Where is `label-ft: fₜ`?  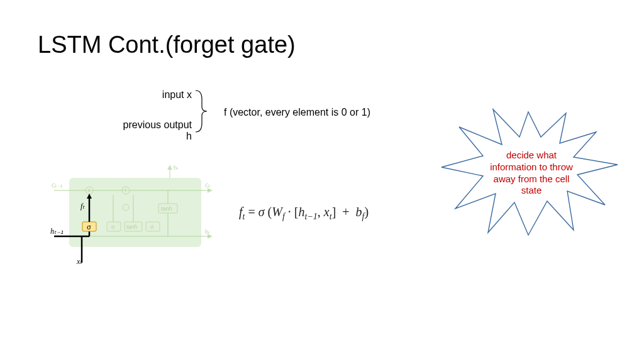 label-ft: fₜ is located at coordinates (83, 206).